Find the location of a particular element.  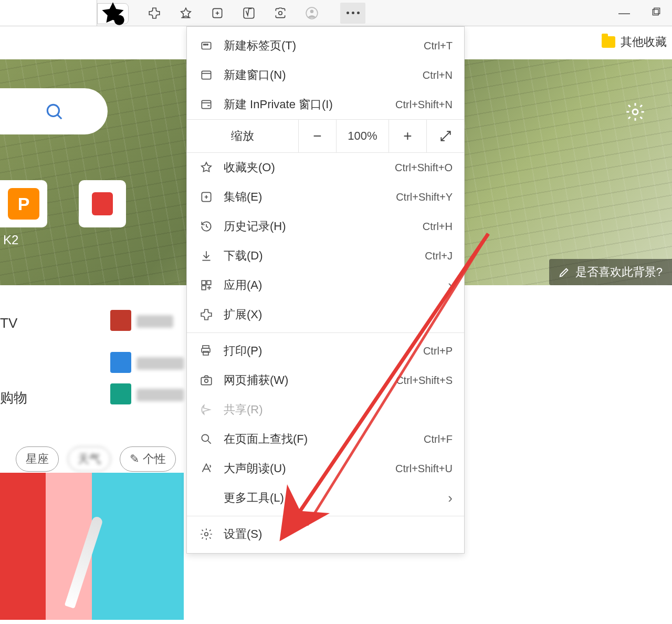

download-icon is located at coordinates (206, 256).